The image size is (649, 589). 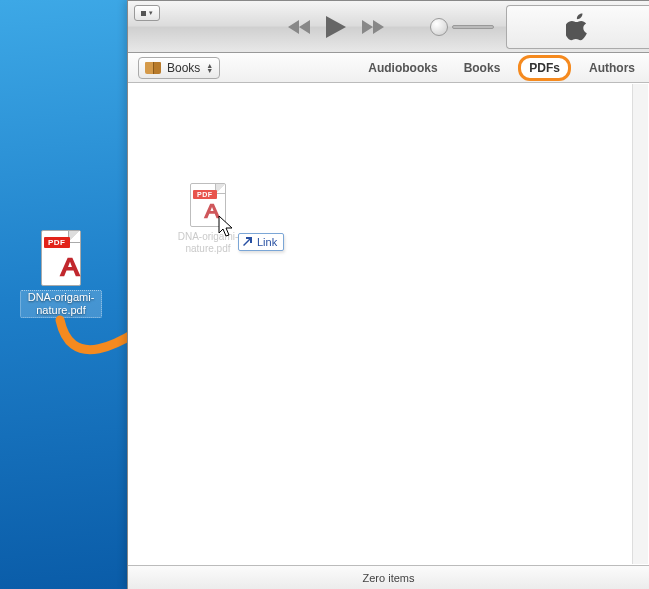 I want to click on view-mode-control: ▾, so click(x=147, y=13).